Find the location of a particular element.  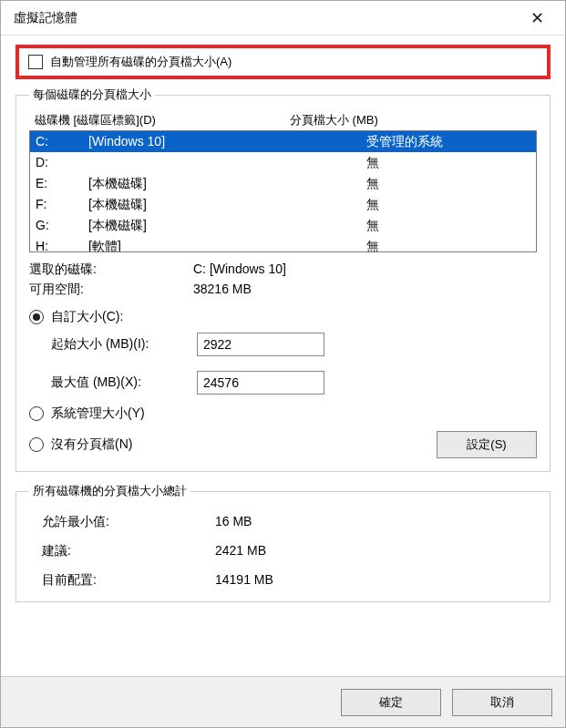

auto-manage-label: 自動管理所有磁碟的分頁檔大小(A) is located at coordinates (140, 62).